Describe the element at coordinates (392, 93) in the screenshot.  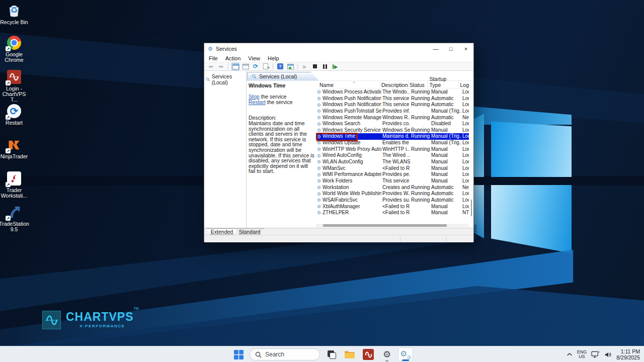
I see `service-row: ⚙Windows Process Activatio...The Windo..…` at that location.